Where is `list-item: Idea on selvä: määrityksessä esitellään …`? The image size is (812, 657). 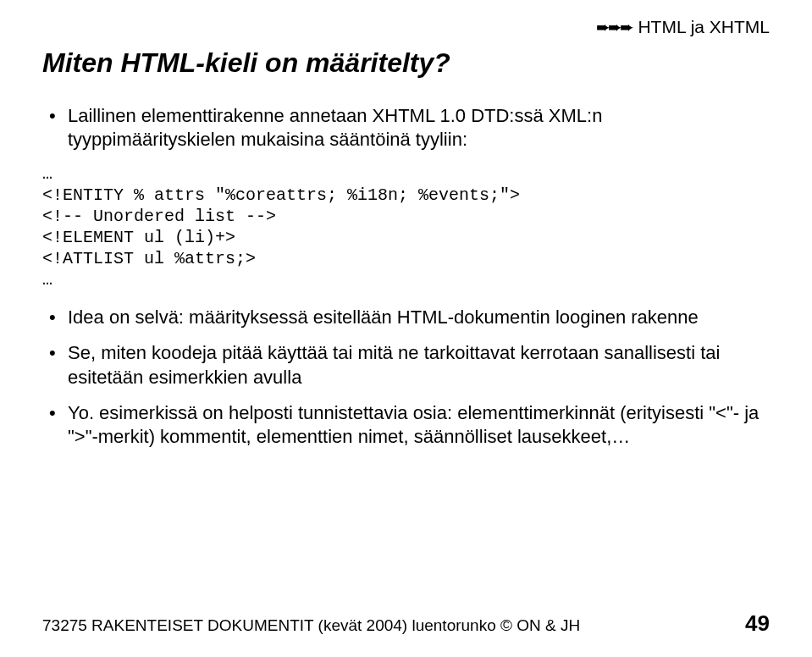
list-item: Idea on selvä: määrityksessä esitellään … is located at coordinates (410, 317).